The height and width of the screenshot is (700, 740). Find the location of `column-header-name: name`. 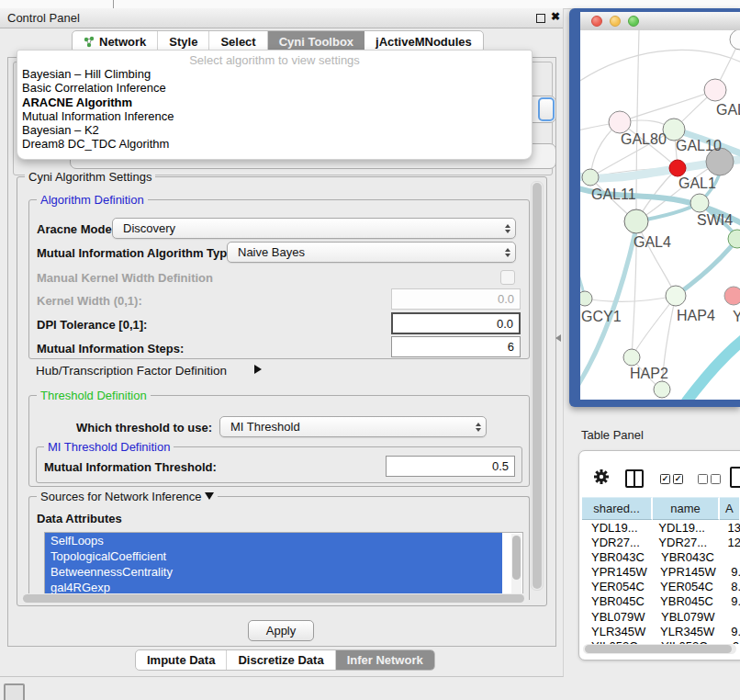

column-header-name: name is located at coordinates (687, 509).